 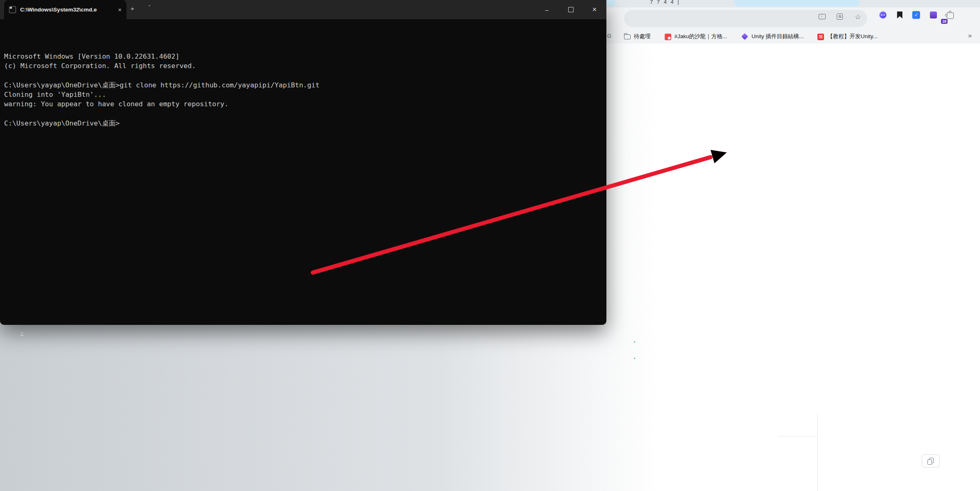 I want to click on terminal-line: Cloning into 'YapiBtn'..., so click(x=303, y=94).